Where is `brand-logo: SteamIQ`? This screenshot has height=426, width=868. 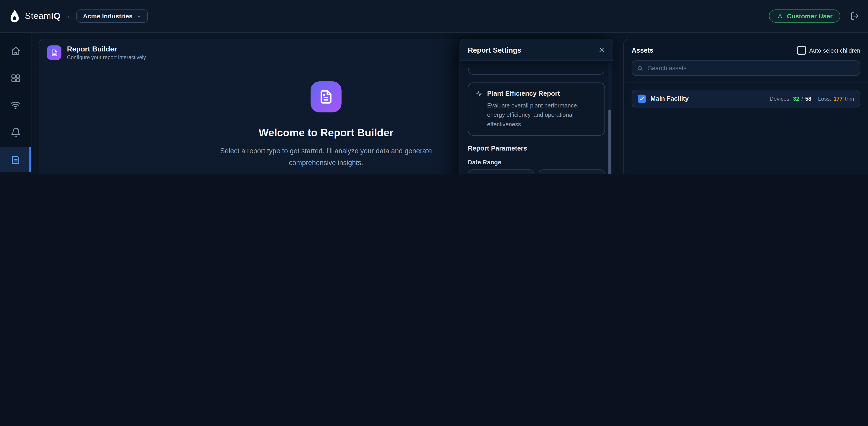 brand-logo: SteamIQ is located at coordinates (35, 16).